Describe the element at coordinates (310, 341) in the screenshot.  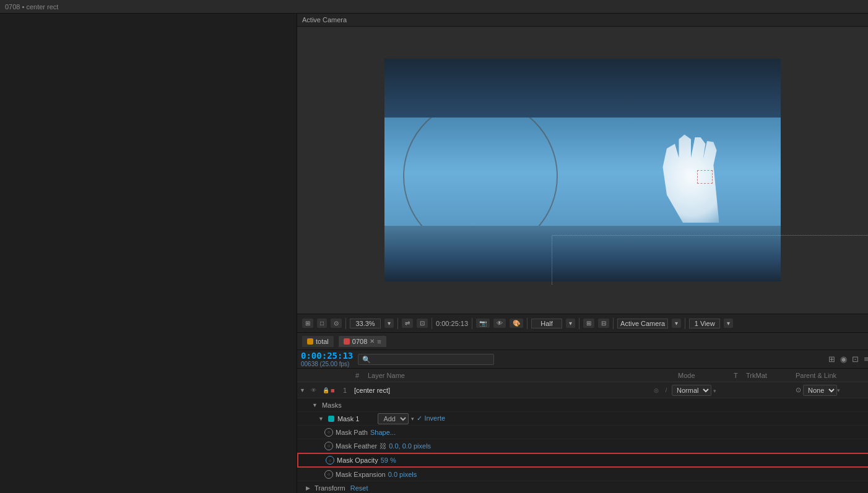
I see `total-color-dot` at that location.